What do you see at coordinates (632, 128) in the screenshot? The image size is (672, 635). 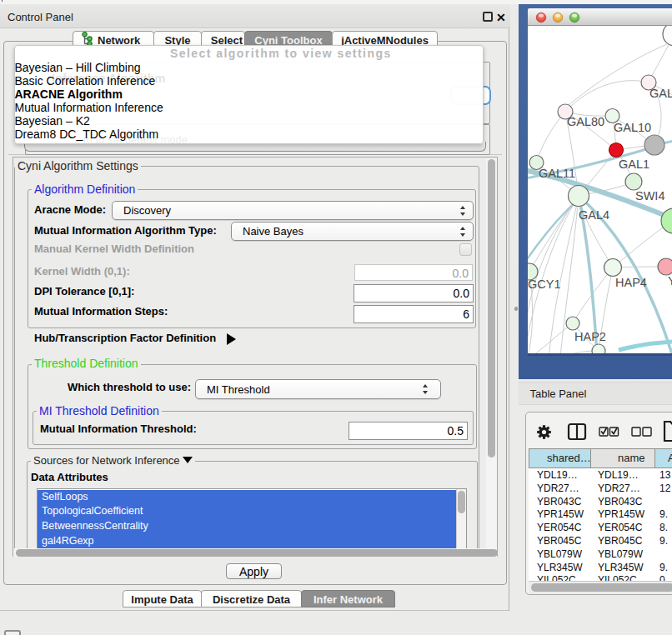 I see `svg-text: GAL10` at bounding box center [632, 128].